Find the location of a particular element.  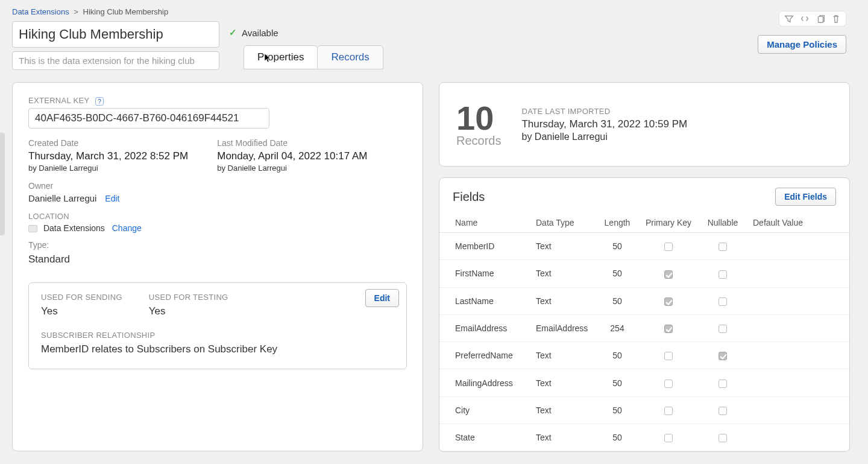

breadcrumb-root: Data Extensions is located at coordinates (41, 12).